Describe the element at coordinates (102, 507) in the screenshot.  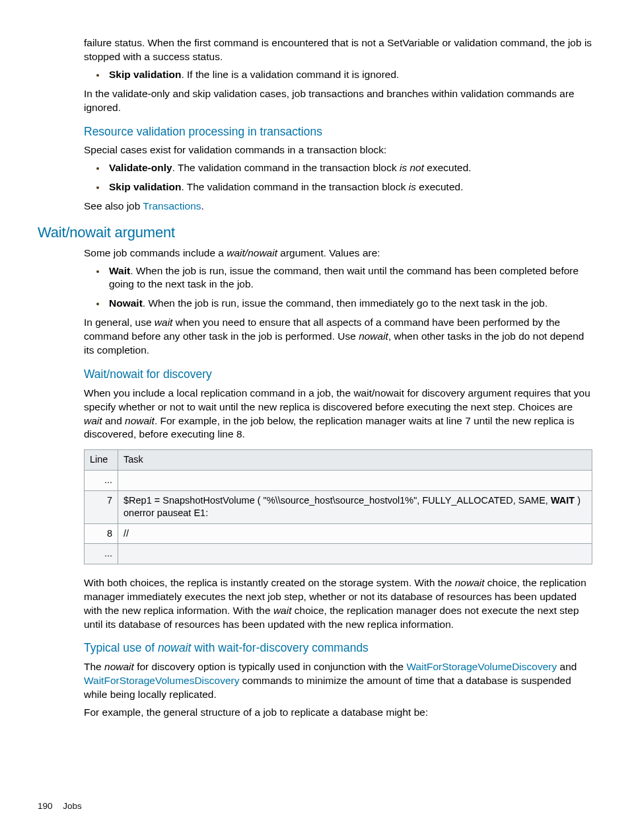
I see `cell-line: 7` at that location.